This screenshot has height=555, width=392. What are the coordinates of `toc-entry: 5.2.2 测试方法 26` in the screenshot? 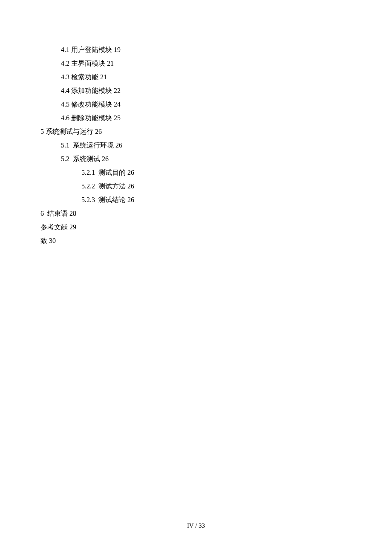 It's located at (196, 186).